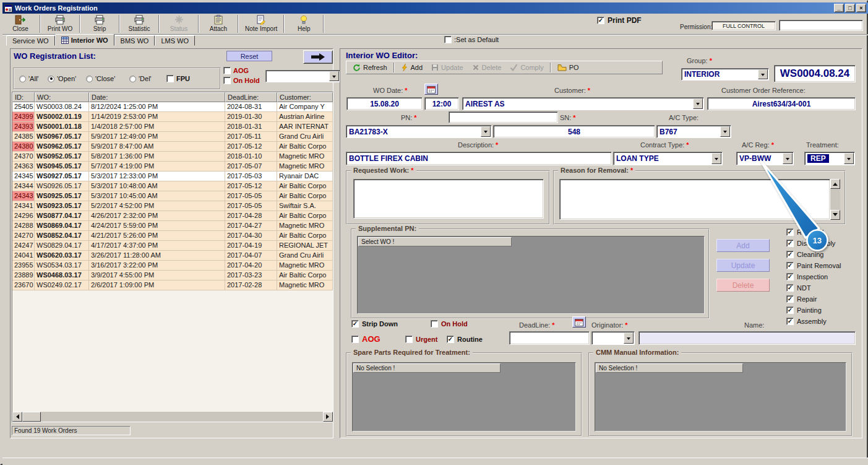 This screenshot has height=465, width=868. I want to click on checkbox-ndt: ✓NDT, so click(799, 288).